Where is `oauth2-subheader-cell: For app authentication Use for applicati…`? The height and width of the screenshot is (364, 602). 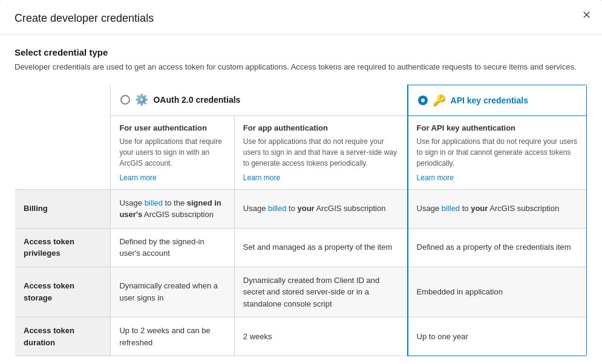
oauth2-subheader-cell: For app authentication Use for applicati… is located at coordinates (321, 152).